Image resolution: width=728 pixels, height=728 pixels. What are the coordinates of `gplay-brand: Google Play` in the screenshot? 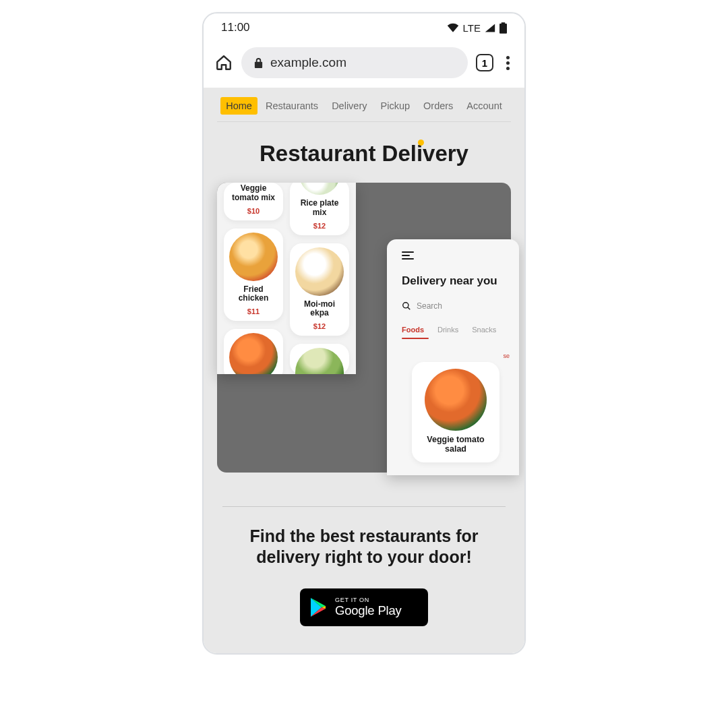 It's located at (368, 611).